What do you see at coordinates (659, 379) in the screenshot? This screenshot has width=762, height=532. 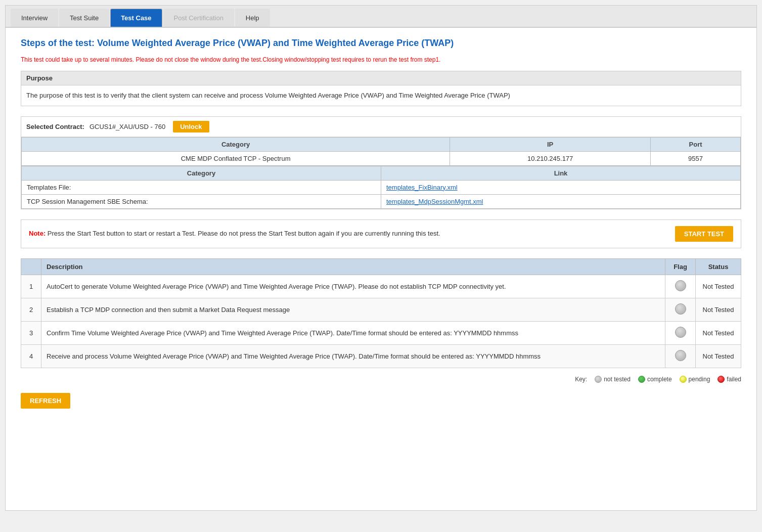 I see `key-complete-label: complete` at bounding box center [659, 379].